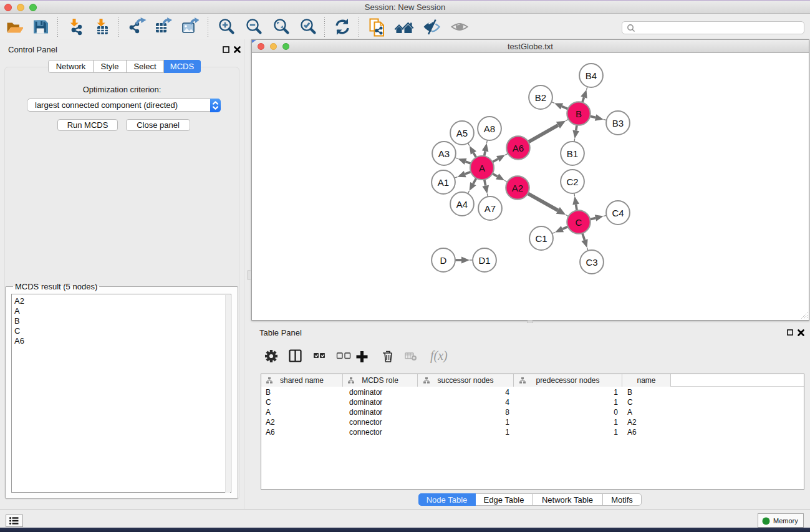  I want to click on svg-text: A3, so click(444, 153).